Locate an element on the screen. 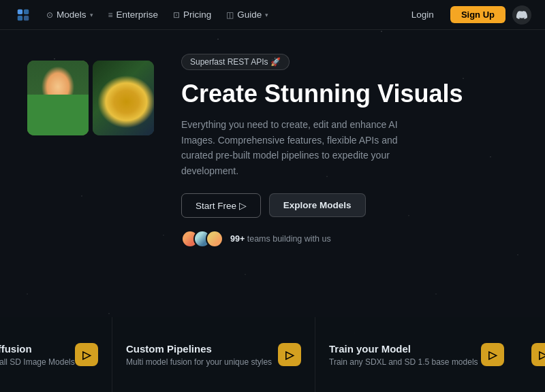 The image size is (545, 392). hero-badge: Superfast REST APIs 🚀 is located at coordinates (236, 62).